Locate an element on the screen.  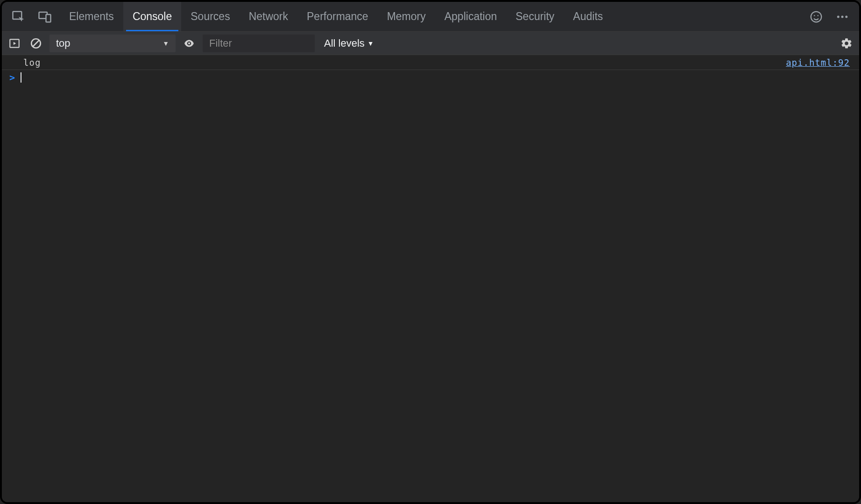
tab-memory: Memory is located at coordinates (406, 17).